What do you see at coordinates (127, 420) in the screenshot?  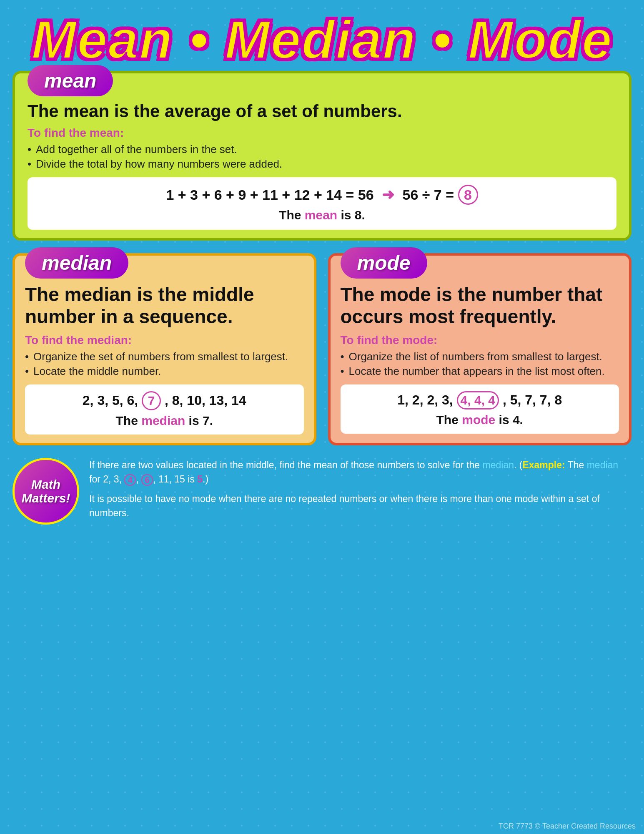 I see `median-result-text: The` at bounding box center [127, 420].